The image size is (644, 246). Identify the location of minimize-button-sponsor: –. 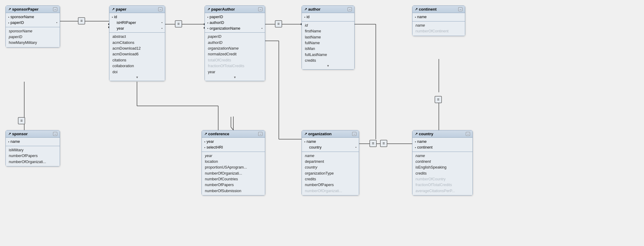
(55, 134).